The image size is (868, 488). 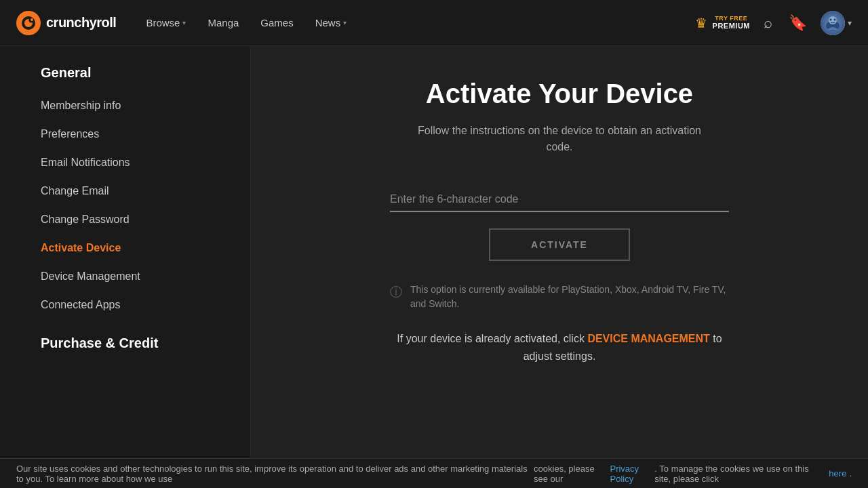 I want to click on cookie-text-cookies: cookies, please see our, so click(x=569, y=474).